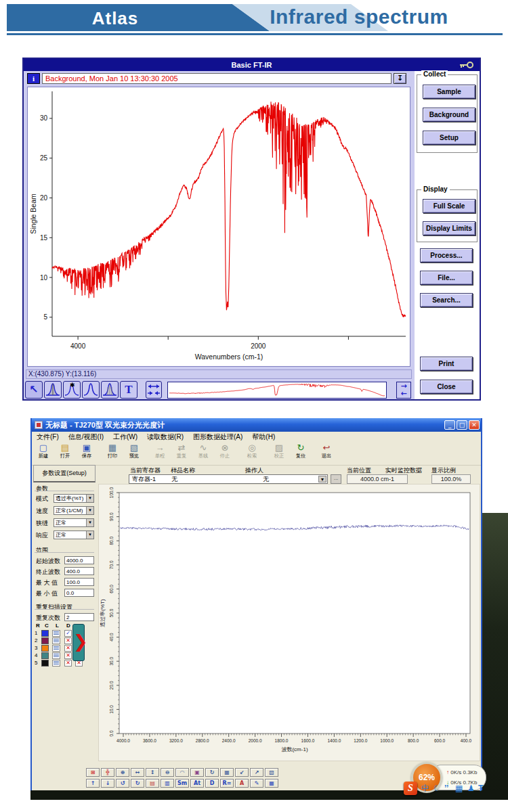 This screenshot has width=508, height=812. I want to click on speed-select: 正常(1/CM)▼, so click(74, 510).